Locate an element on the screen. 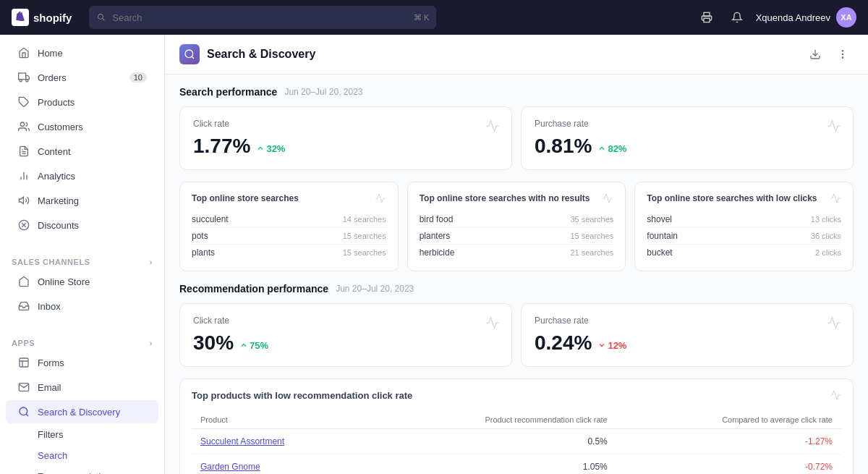  print-icon-btn is located at coordinates (707, 17).